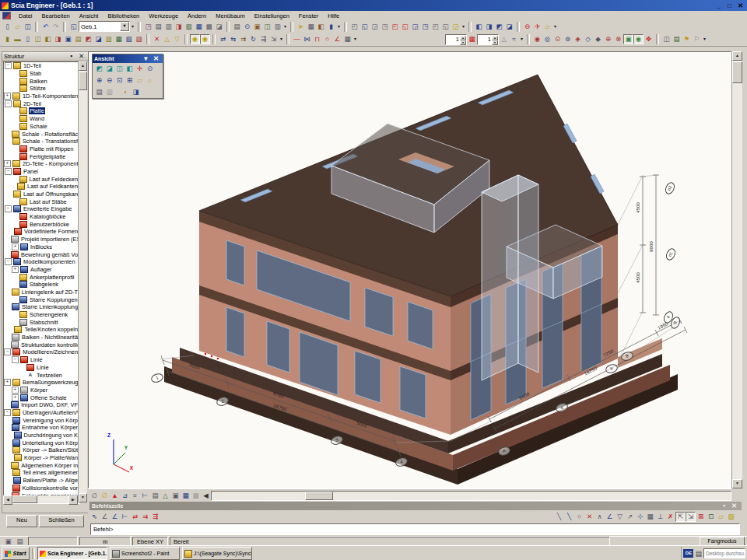 This screenshot has height=560, width=747. What do you see at coordinates (118, 39) in the screenshot?
I see `fundament-tool-icon: ▦` at bounding box center [118, 39].